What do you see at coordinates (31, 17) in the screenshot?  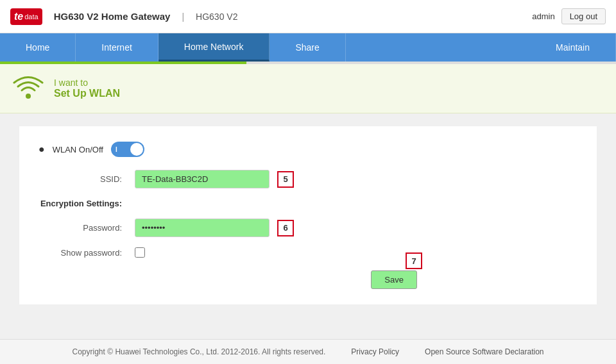 I see `logo-data-text: data` at bounding box center [31, 17].